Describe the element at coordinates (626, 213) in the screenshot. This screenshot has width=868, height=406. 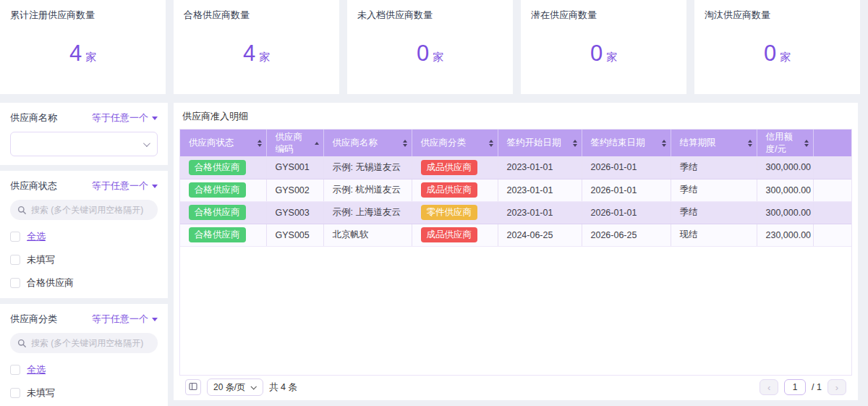
I see `contract-end-cell: 2026-01-01` at that location.